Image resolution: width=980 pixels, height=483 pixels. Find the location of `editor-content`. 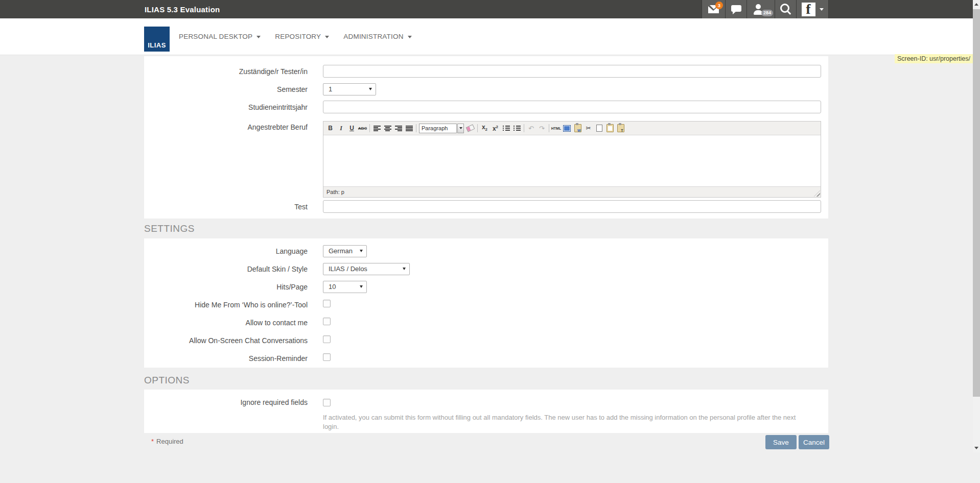

editor-content is located at coordinates (572, 161).